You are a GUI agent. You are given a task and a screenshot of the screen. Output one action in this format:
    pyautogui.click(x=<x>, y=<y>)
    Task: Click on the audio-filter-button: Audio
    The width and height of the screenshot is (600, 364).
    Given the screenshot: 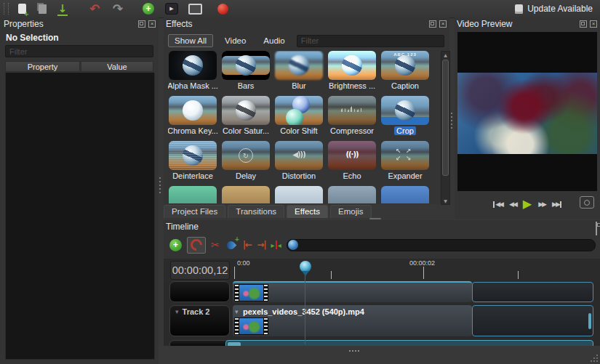 What is the action you would take?
    pyautogui.click(x=273, y=41)
    